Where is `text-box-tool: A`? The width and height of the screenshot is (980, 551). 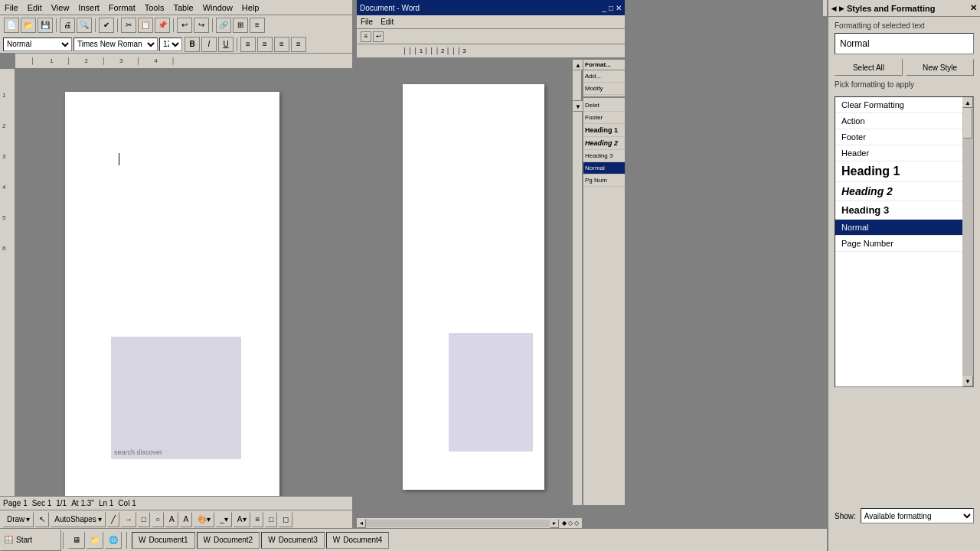 text-box-tool: A is located at coordinates (172, 520).